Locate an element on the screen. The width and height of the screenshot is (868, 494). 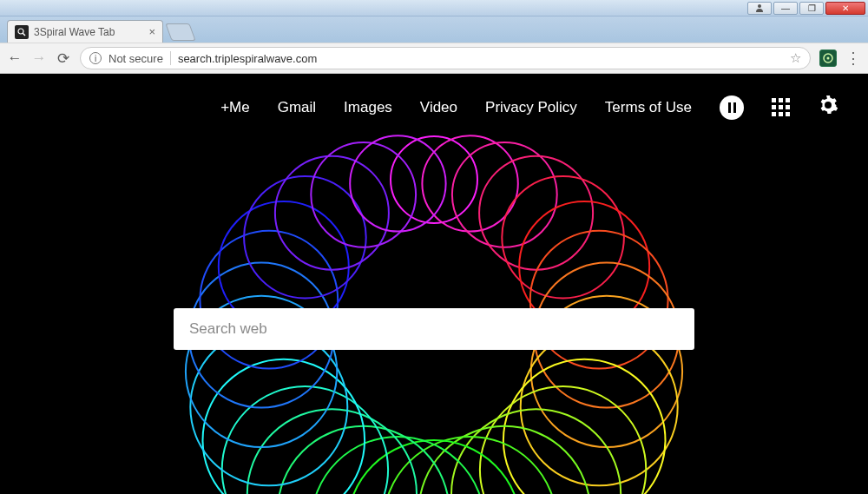
nav-link-me: +Me is located at coordinates (235, 108).